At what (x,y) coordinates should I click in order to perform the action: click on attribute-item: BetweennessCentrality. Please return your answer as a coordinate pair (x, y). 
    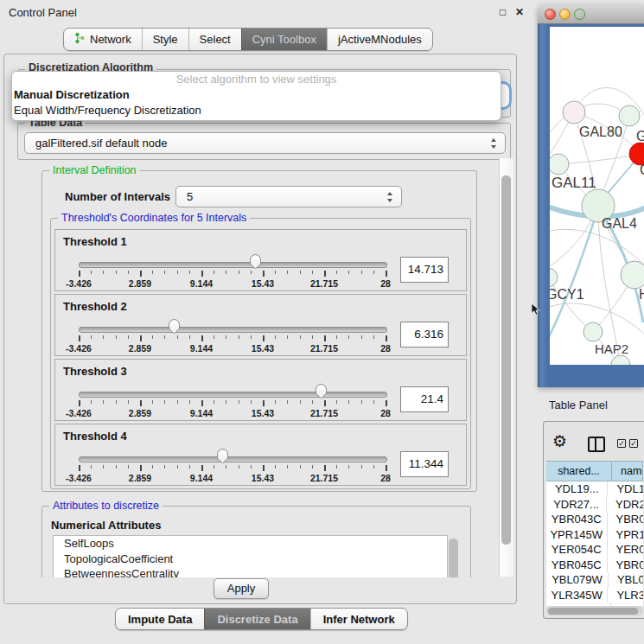
    Looking at the image, I should click on (251, 572).